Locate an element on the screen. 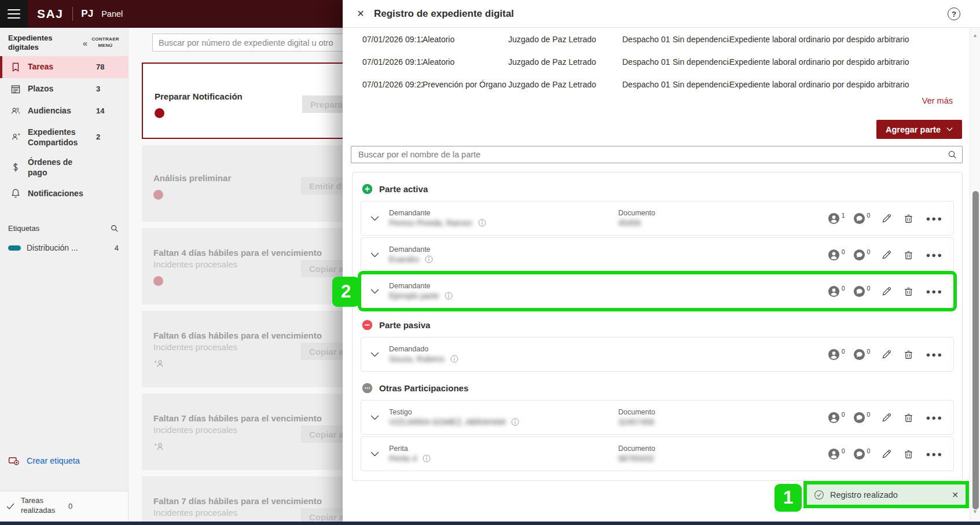  scroll-down-icon: ▼ is located at coordinates (975, 512).